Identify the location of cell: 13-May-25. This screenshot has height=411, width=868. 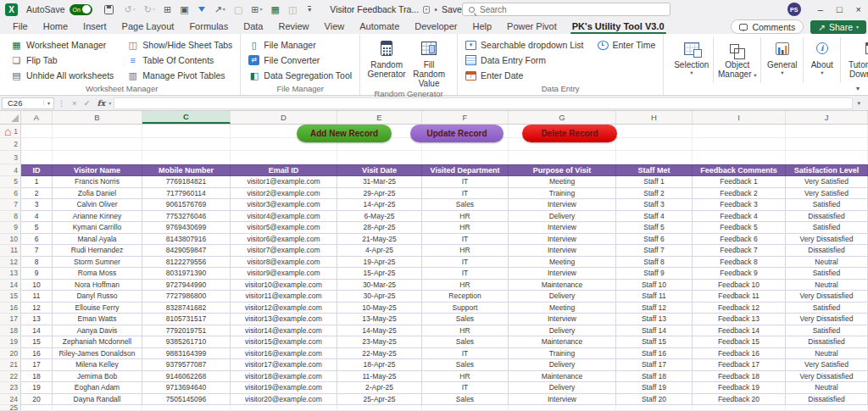
(380, 319).